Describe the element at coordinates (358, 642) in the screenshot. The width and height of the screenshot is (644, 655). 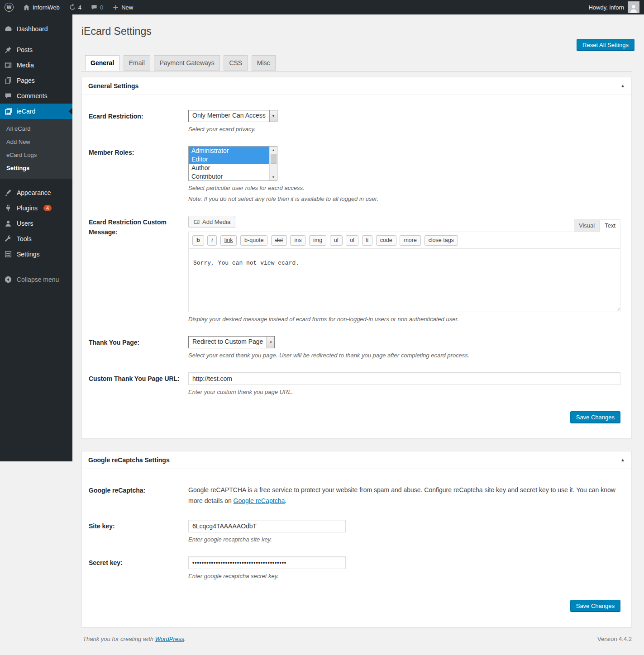
I see `admin-footer: Thank you for creating with WordPress. V…` at that location.